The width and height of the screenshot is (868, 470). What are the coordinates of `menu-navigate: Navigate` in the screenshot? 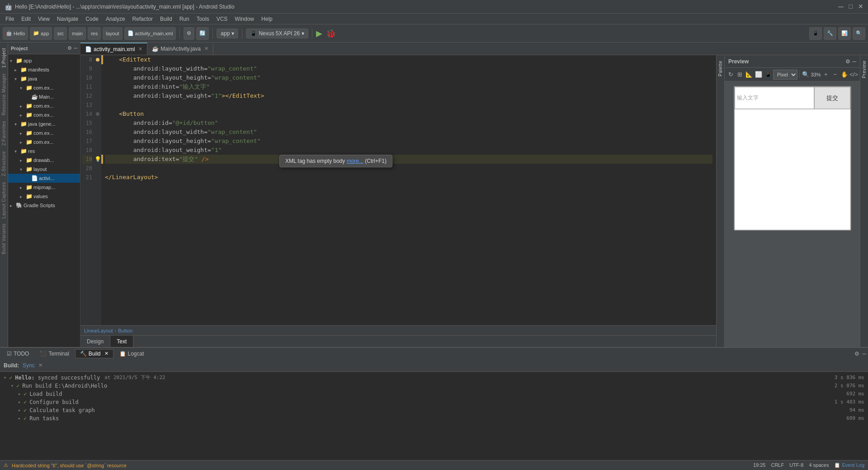 It's located at (68, 19).